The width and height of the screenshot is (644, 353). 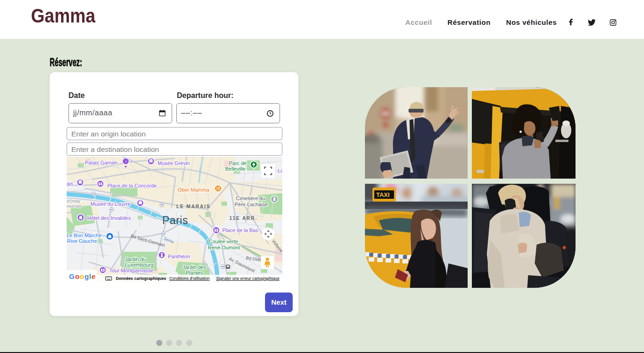 What do you see at coordinates (240, 230) in the screenshot?
I see `svg-text: Place de la Bas` at bounding box center [240, 230].